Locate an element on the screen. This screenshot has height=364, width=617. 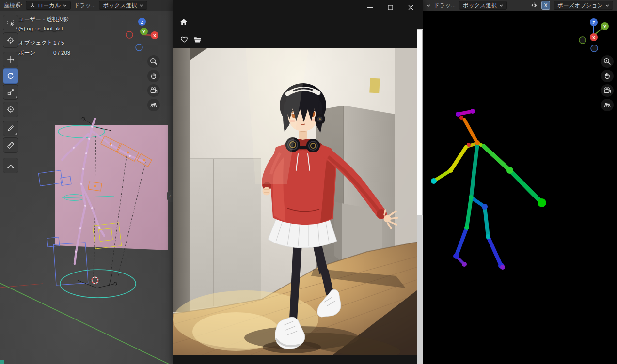
minimize-icon is located at coordinates (370, 8).